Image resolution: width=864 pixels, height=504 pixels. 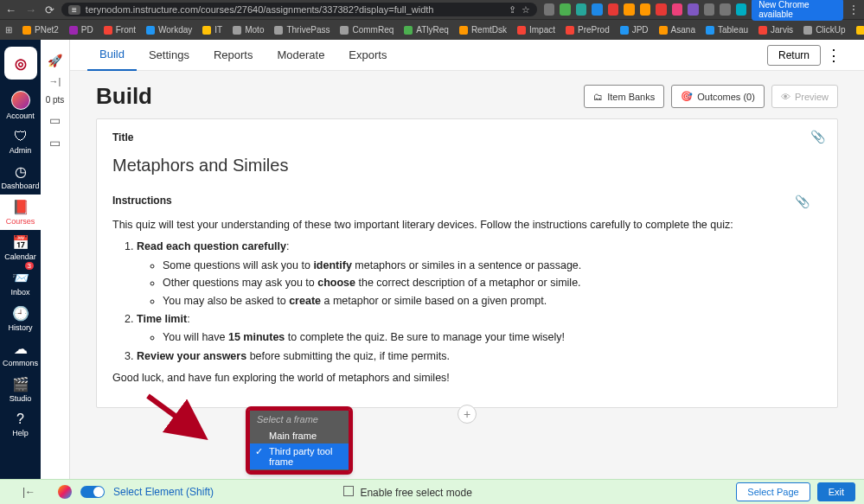 I want to click on clock-icon: 🕘, so click(x=21, y=313).